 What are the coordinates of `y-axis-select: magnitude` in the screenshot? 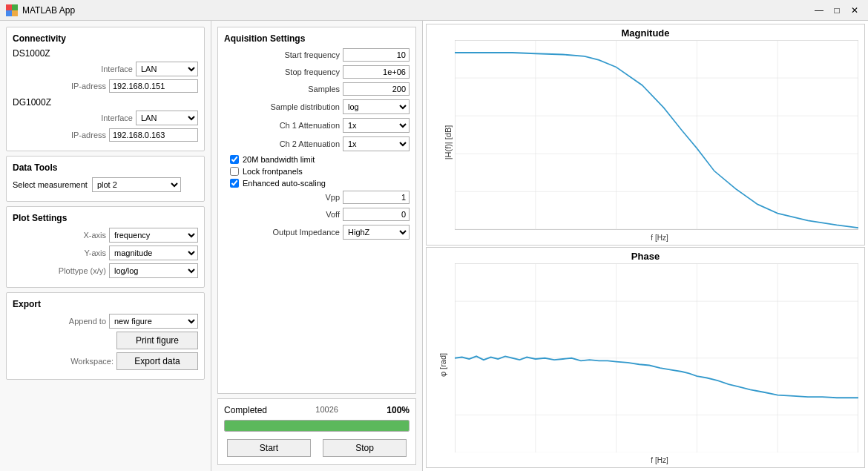 It's located at (154, 253).